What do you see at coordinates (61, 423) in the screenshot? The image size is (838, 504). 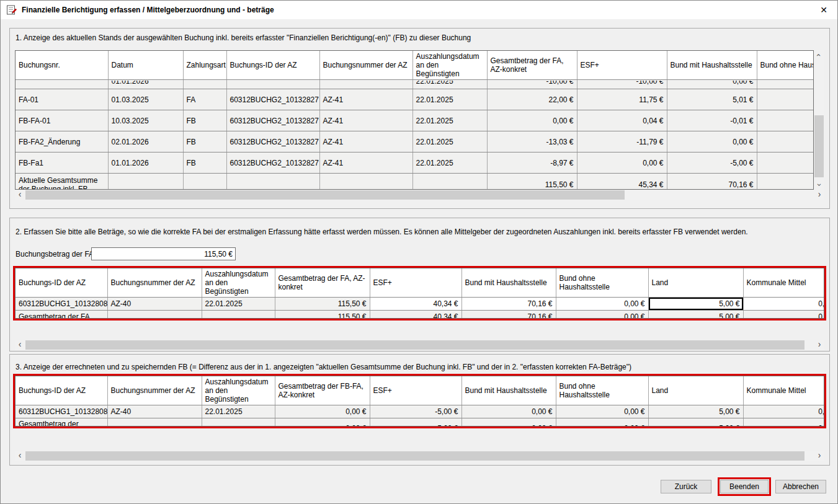 I see `grid-cell: Gesamtbetrag der Buchung` at bounding box center [61, 423].